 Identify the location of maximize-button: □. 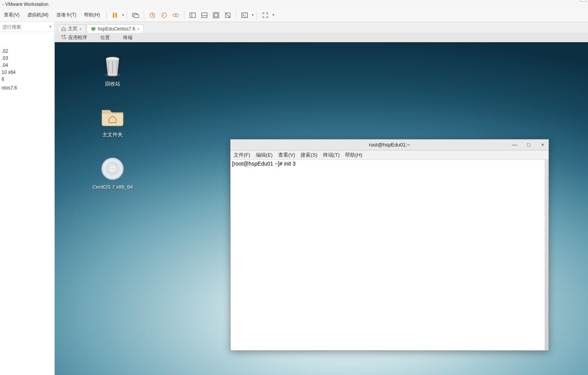
(529, 145).